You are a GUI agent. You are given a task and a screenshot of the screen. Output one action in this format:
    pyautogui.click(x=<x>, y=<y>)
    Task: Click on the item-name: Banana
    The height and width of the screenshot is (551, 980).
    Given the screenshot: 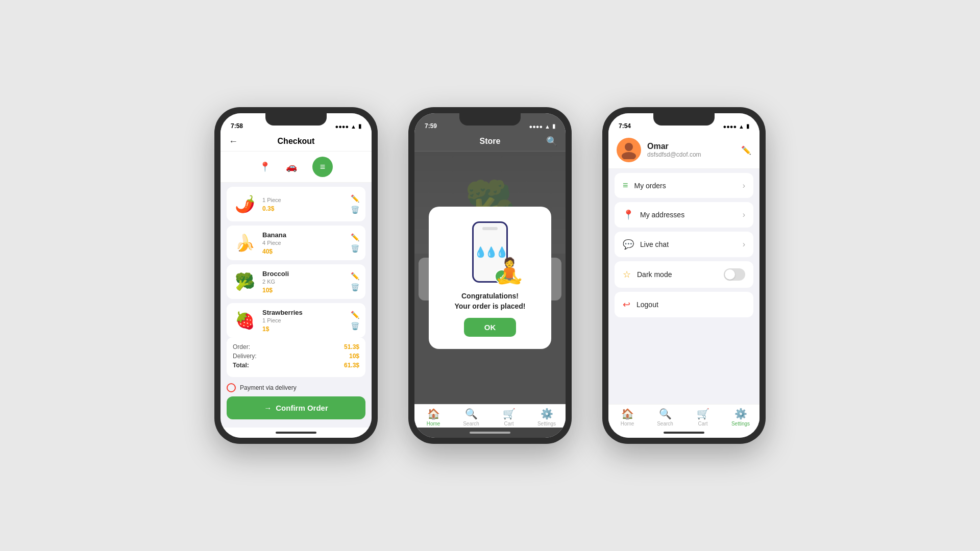 What is the action you would take?
    pyautogui.click(x=304, y=235)
    